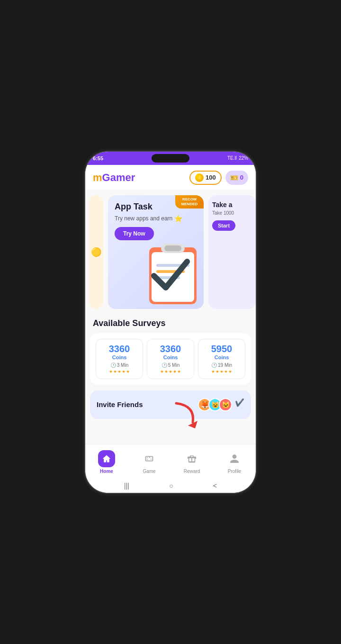 The width and height of the screenshot is (341, 644). Describe the element at coordinates (170, 359) in the screenshot. I see `survey-card-2: 3360 Coins 🕐 5 Min ★★★★★` at that location.